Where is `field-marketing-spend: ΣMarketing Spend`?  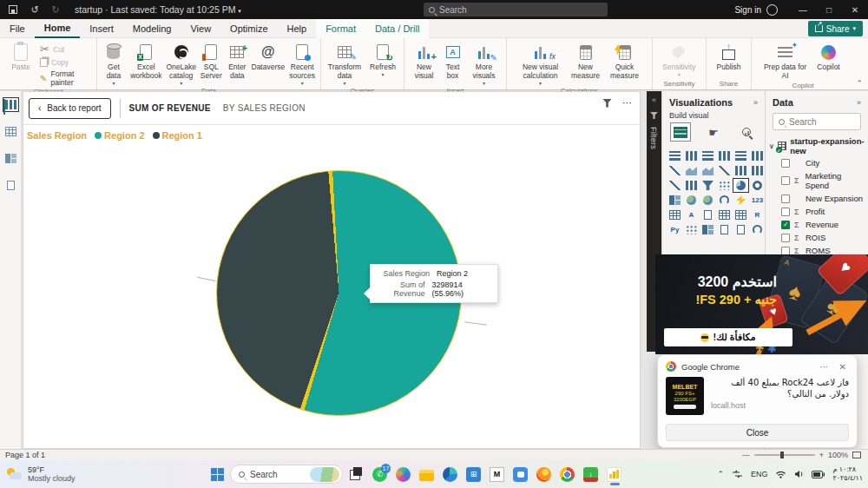 field-marketing-spend: ΣMarketing Spend is located at coordinates (817, 181).